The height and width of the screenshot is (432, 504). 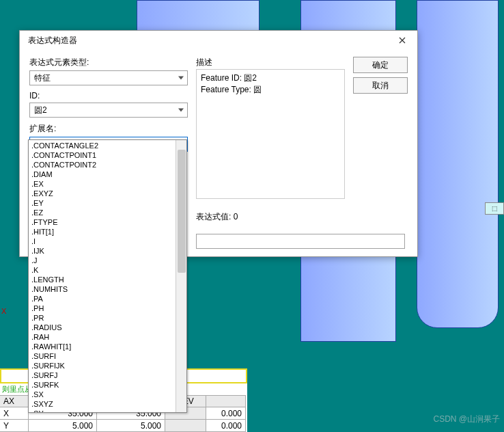 I want to click on dropdown-item: .LENGTH, so click(x=102, y=280).